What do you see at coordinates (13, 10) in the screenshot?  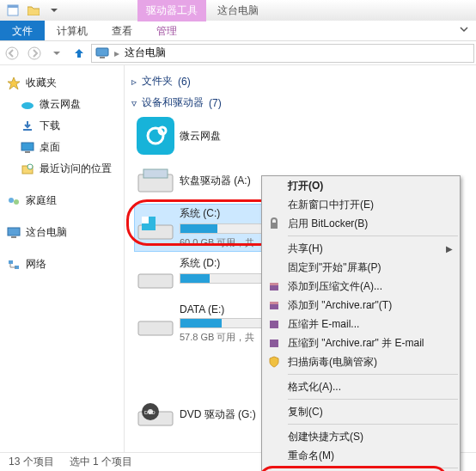 I see `qat-properties-icon` at bounding box center [13, 10].